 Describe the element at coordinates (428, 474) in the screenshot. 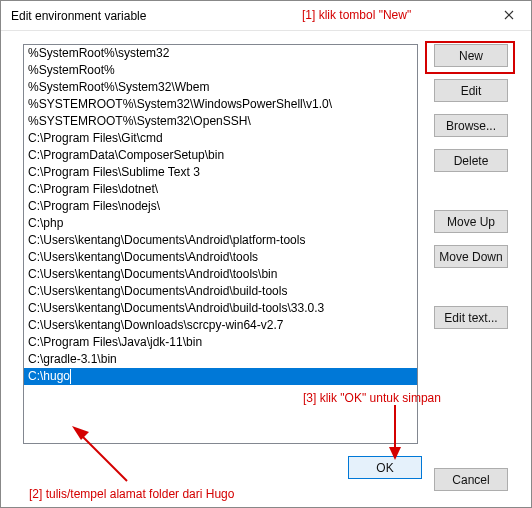

I see `bottom-buttons: OK Cancel` at that location.